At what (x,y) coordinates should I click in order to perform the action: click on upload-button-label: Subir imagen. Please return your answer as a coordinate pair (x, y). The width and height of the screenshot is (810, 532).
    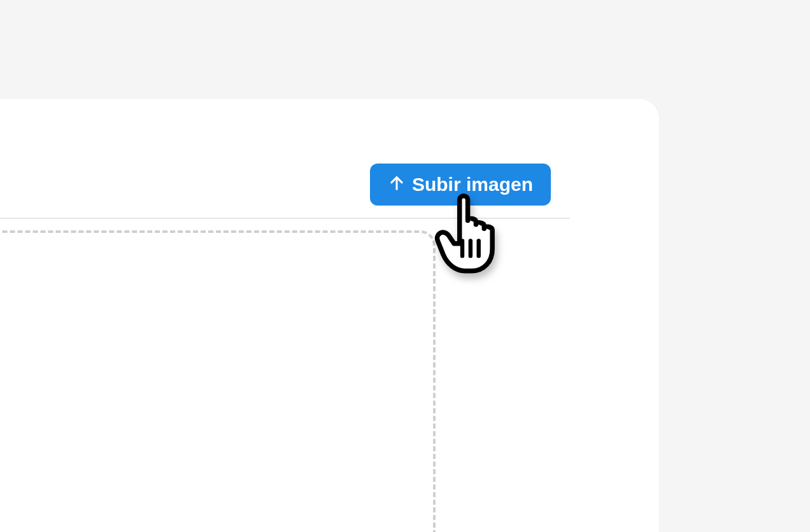
    Looking at the image, I should click on (472, 185).